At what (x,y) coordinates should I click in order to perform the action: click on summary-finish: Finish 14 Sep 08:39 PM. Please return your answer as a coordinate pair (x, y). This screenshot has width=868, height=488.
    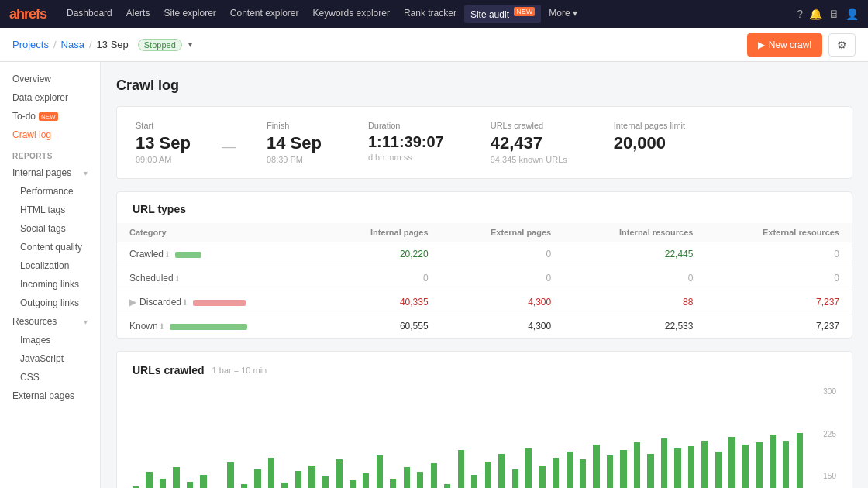
    Looking at the image, I should click on (294, 143).